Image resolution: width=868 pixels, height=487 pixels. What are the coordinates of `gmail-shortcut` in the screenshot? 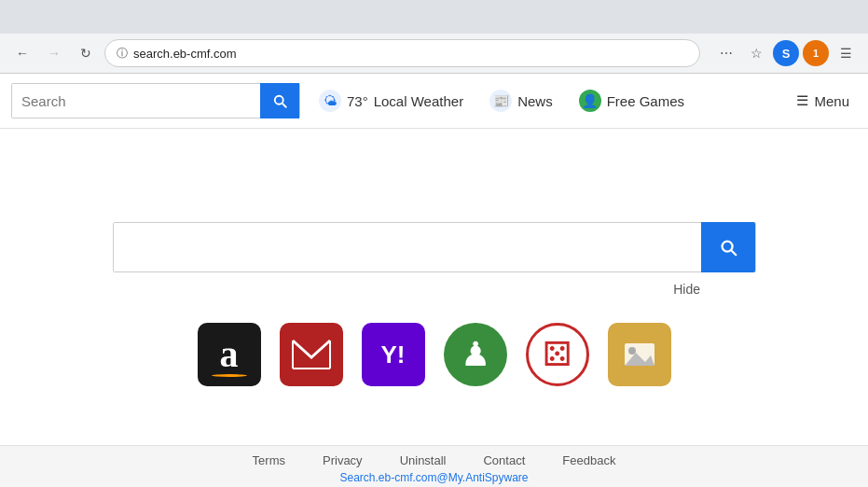 It's located at (311, 355).